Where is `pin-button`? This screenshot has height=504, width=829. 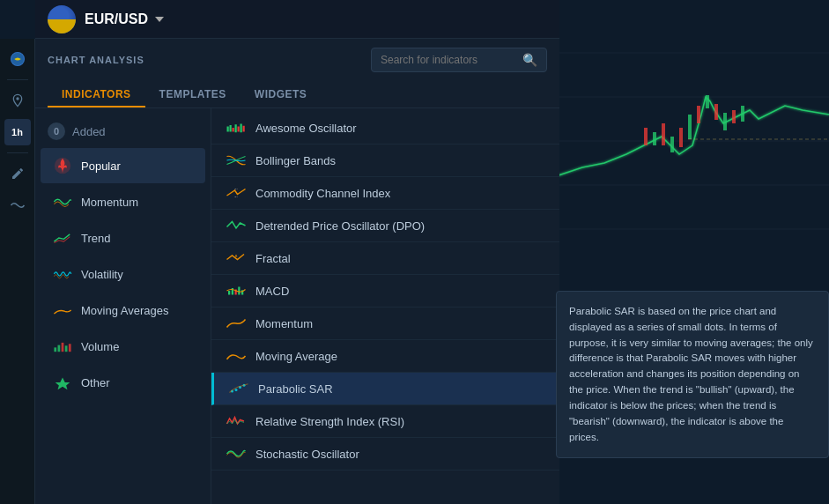
pin-button is located at coordinates (18, 100).